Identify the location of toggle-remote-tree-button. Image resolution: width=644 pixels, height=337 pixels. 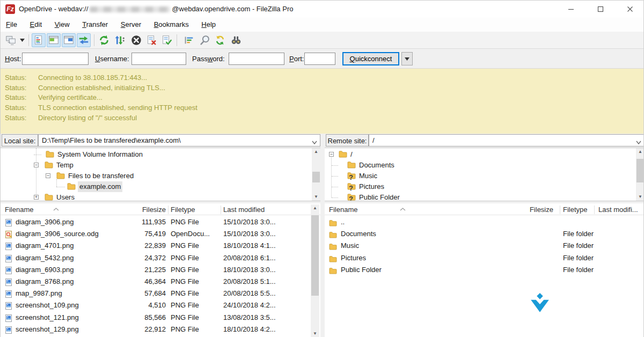
(69, 40).